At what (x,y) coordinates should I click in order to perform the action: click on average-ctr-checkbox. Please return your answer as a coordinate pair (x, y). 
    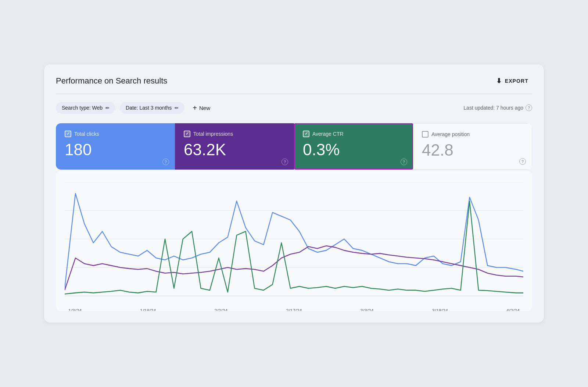
    Looking at the image, I should click on (306, 134).